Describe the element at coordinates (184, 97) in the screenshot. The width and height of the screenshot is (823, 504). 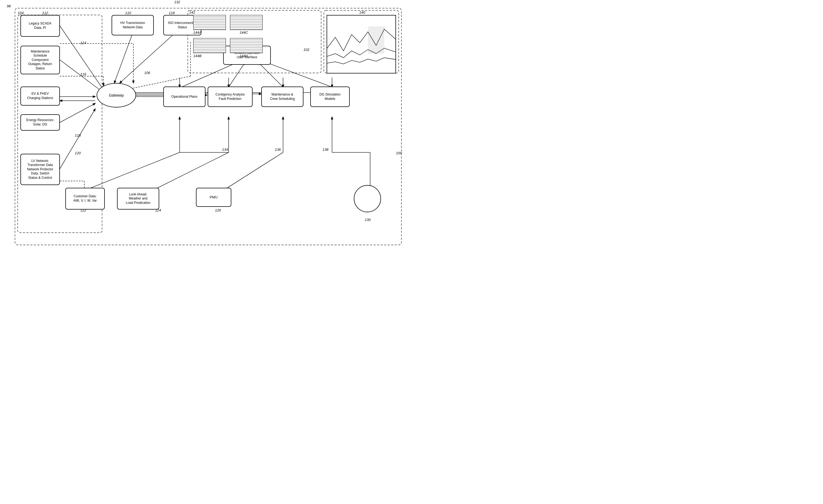
I see `operational-plans-label: Operational Plans` at that location.